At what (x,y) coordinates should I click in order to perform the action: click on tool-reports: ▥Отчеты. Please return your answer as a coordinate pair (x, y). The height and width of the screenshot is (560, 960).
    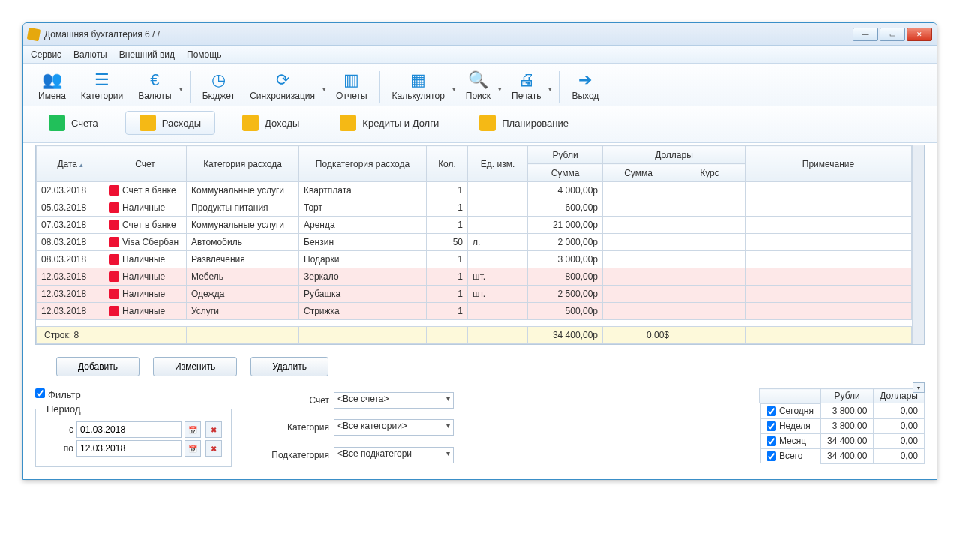
    Looking at the image, I should click on (351, 87).